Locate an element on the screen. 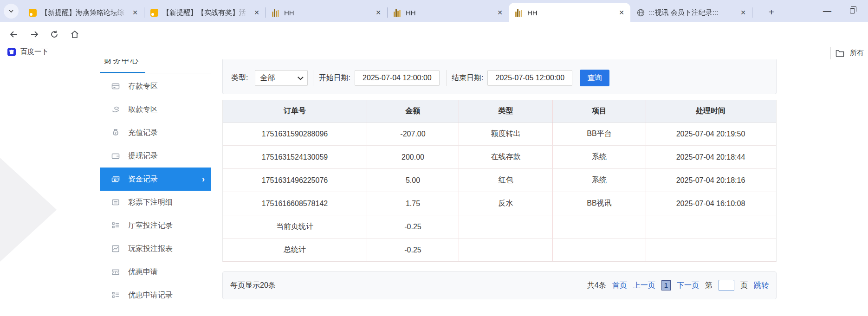  browser-tab-strip: 【新提醒】海燕策略论坛综✕【新提醒】【实战有奖】活✕HH✕HH✕HH✕:::视讯… is located at coordinates (434, 11).